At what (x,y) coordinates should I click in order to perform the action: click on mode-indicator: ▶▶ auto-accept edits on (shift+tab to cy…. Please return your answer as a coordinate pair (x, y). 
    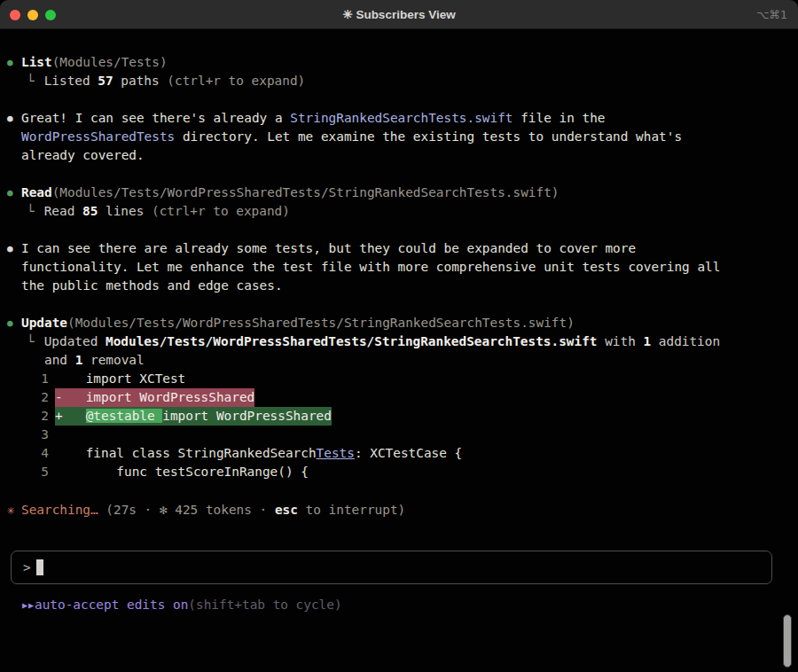
    Looking at the image, I should click on (403, 605).